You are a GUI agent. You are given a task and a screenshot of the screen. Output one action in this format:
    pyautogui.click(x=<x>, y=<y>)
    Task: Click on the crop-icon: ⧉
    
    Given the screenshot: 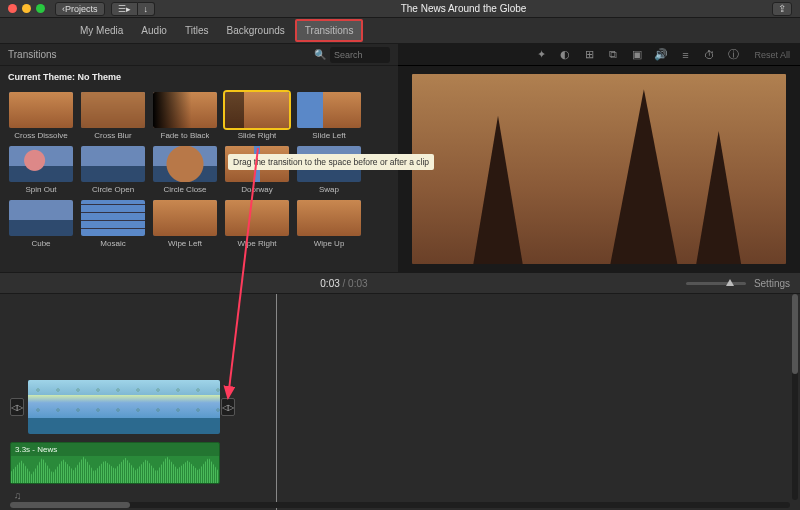 What is the action you would take?
    pyautogui.click(x=613, y=55)
    